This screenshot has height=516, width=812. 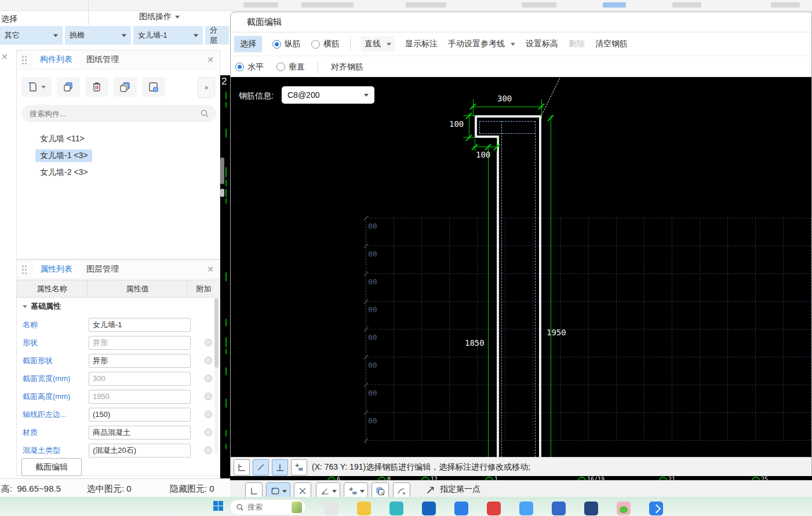 I want to click on property-name: 截面宽度(mm), so click(x=53, y=379).